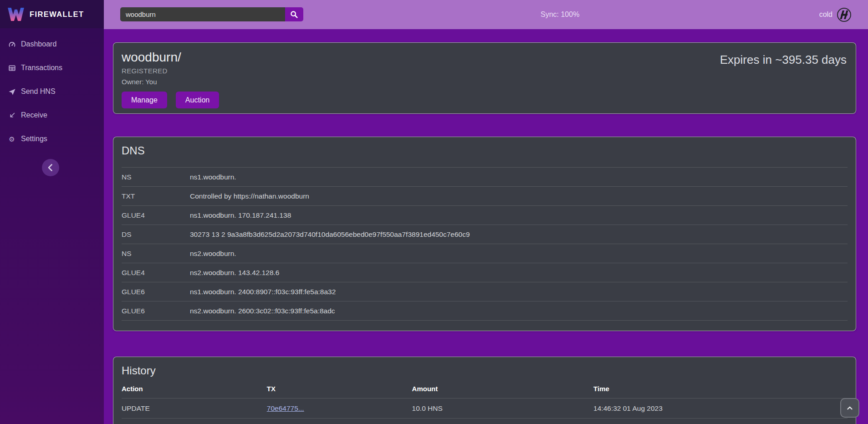 This screenshot has height=424, width=868. What do you see at coordinates (156, 196) in the screenshot?
I see `dns-record-type: TXT` at bounding box center [156, 196].